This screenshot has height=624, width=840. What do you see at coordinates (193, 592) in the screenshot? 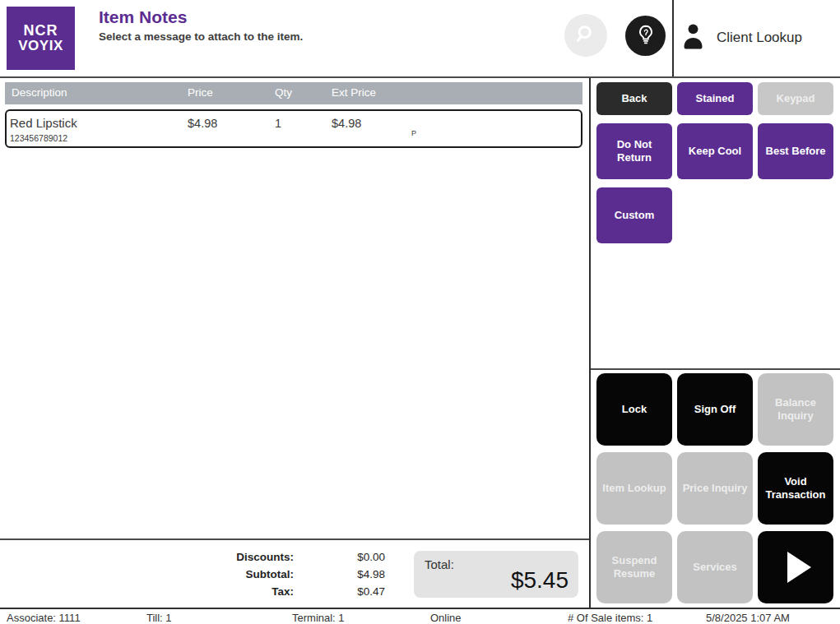
I see `tax-line: Tax: $0.47` at bounding box center [193, 592].